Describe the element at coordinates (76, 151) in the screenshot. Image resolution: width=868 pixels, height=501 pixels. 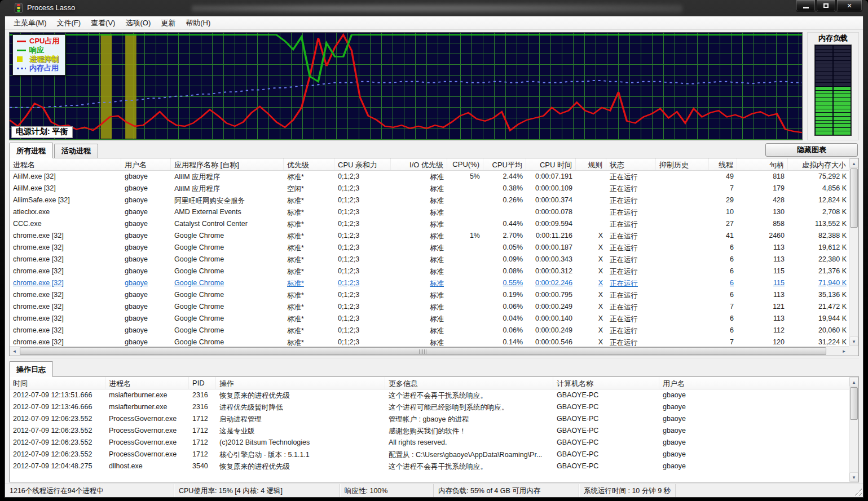
I see `tab-active-processes: 活动进程` at that location.